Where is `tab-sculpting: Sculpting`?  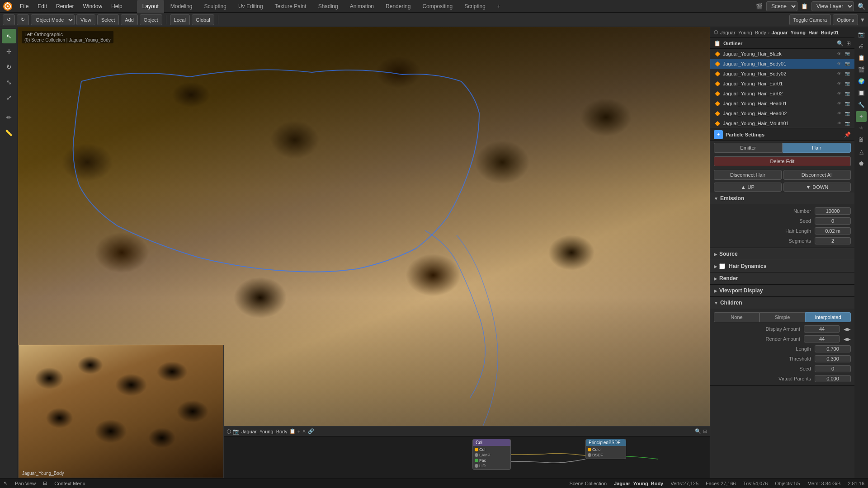
tab-sculpting: Sculpting is located at coordinates (215, 6).